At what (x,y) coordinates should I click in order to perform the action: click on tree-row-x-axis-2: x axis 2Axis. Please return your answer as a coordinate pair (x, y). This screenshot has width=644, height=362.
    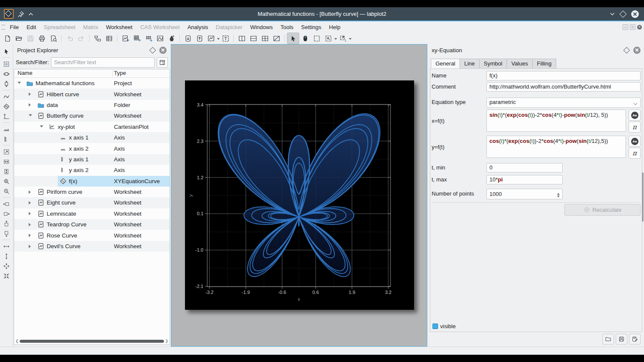
    Looking at the image, I should click on (92, 148).